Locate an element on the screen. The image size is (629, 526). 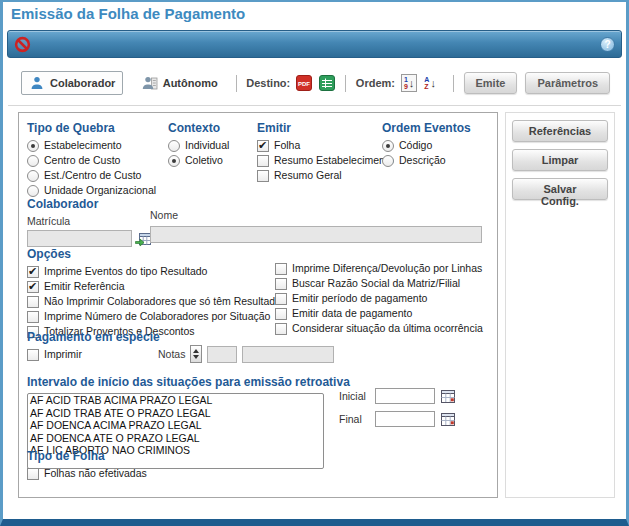
checkbox-option-folha: Folha is located at coordinates (326, 146).